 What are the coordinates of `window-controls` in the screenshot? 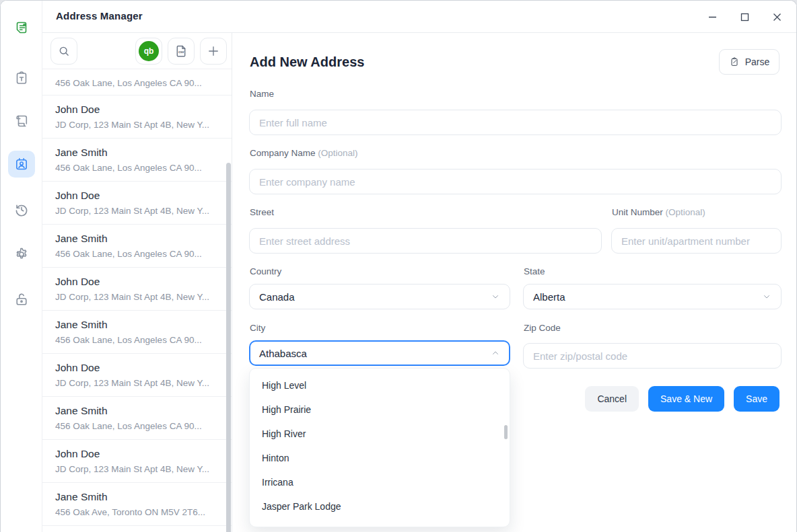 It's located at (744, 17).